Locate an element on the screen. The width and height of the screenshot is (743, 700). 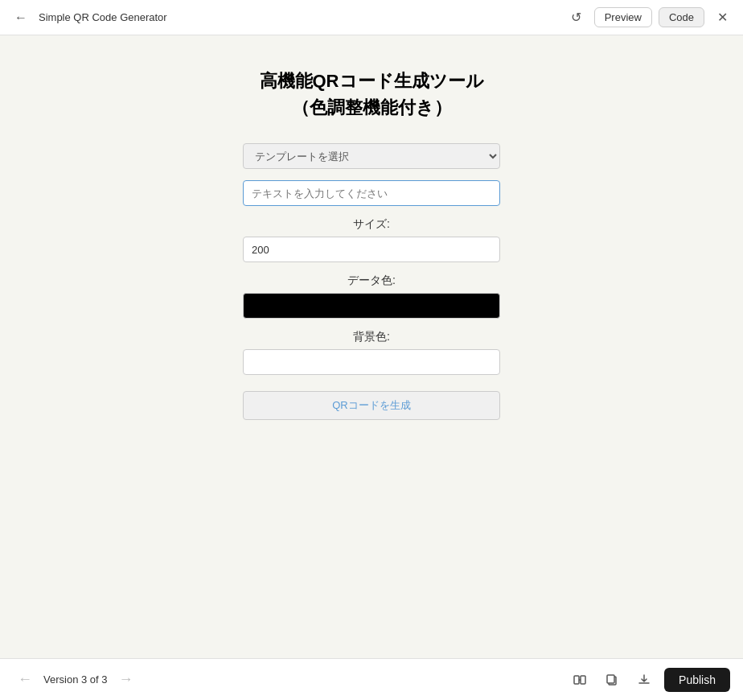
bg-color-group: 背景色: is located at coordinates (372, 352).